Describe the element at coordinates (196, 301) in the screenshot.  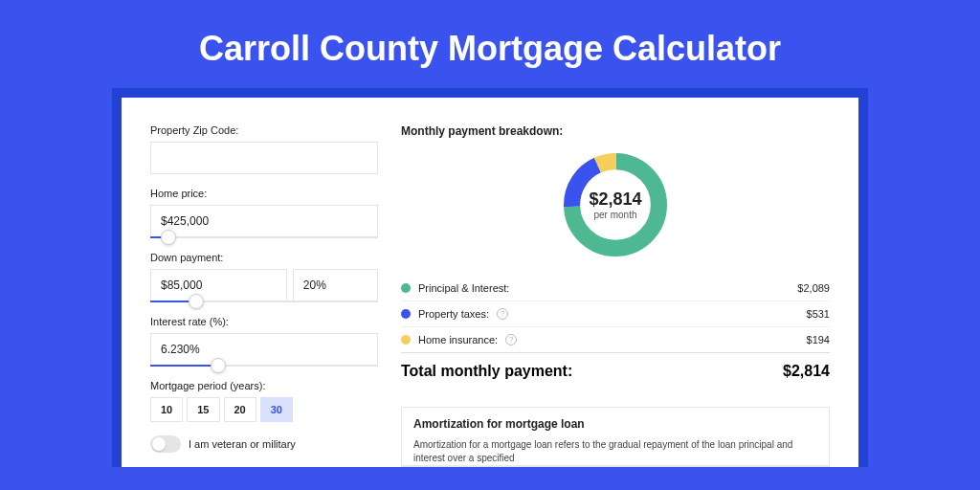
I see `down-slider-thumb` at that location.